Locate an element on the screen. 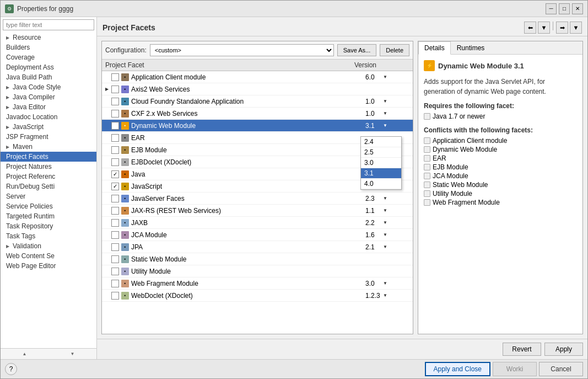 This screenshot has width=588, height=379. sidebar-item-task-repository: Task Repository is located at coordinates (48, 226).